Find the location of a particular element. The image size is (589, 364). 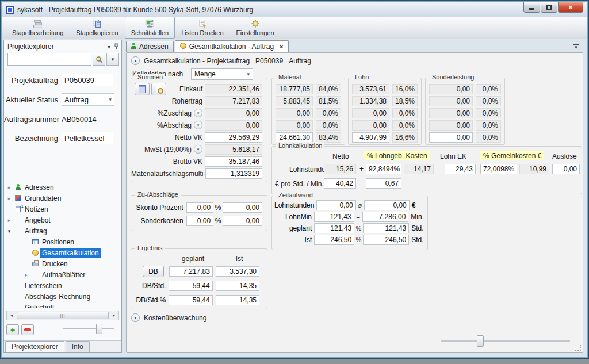

sonder-netto-field: 0,00 is located at coordinates (451, 137).